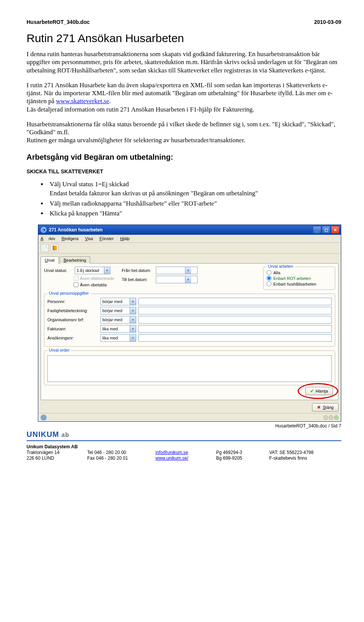 The height and width of the screenshot is (622, 364). I want to click on paragraph-3: Husarbetstransaktionerna får olika statu…, so click(184, 132).